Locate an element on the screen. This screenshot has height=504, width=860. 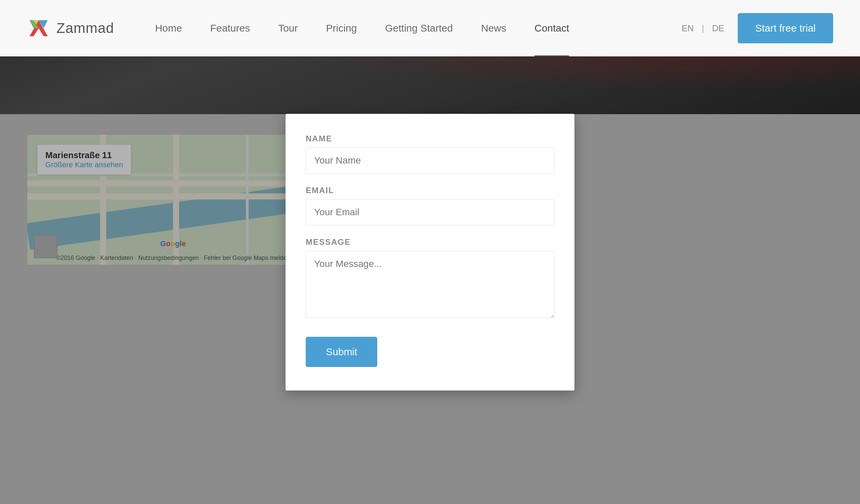
start-trial-button: Start free trial is located at coordinates (786, 28).